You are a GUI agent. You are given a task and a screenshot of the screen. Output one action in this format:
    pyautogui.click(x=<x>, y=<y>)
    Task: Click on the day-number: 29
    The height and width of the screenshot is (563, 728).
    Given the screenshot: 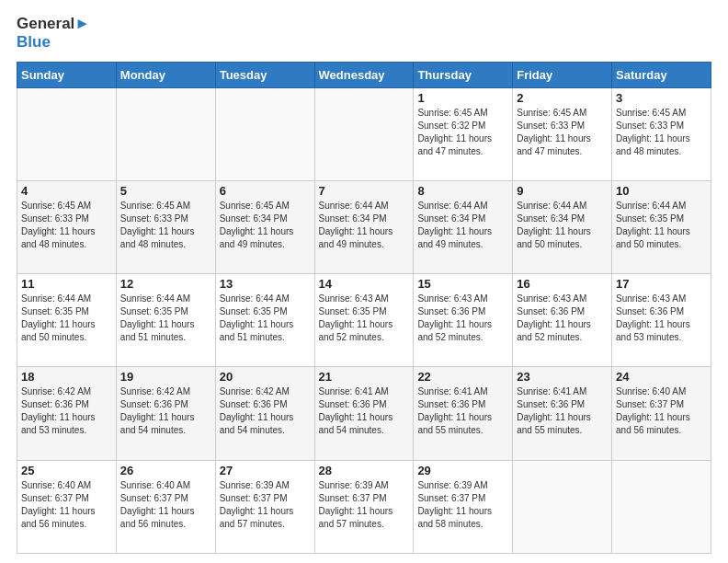 What is the action you would take?
    pyautogui.click(x=463, y=471)
    